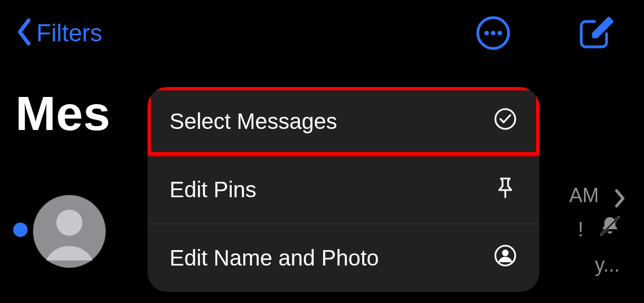 The image size is (644, 303). I want to click on ellipsis-circle-icon, so click(493, 33).